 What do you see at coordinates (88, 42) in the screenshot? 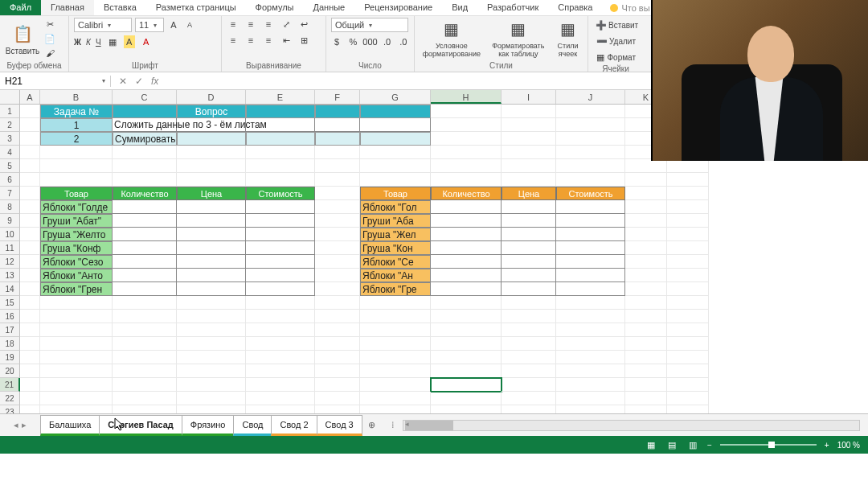
I see `italic-button: К` at bounding box center [88, 42].